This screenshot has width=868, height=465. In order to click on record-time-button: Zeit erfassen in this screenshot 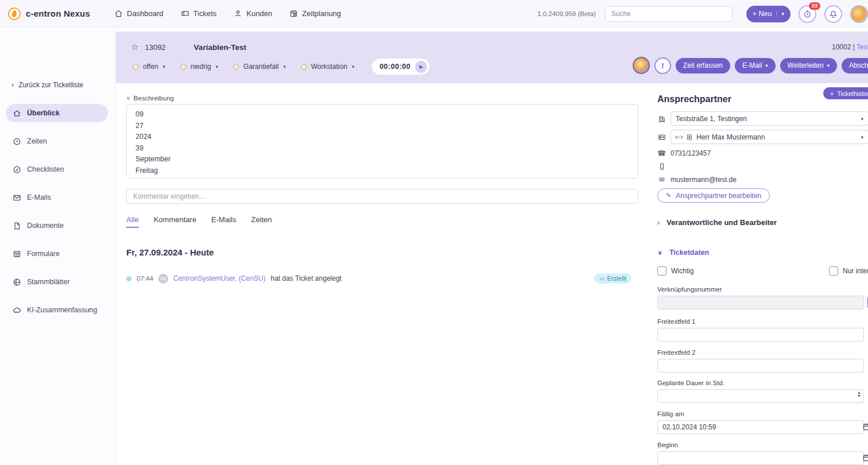, I will do `click(703, 65)`.